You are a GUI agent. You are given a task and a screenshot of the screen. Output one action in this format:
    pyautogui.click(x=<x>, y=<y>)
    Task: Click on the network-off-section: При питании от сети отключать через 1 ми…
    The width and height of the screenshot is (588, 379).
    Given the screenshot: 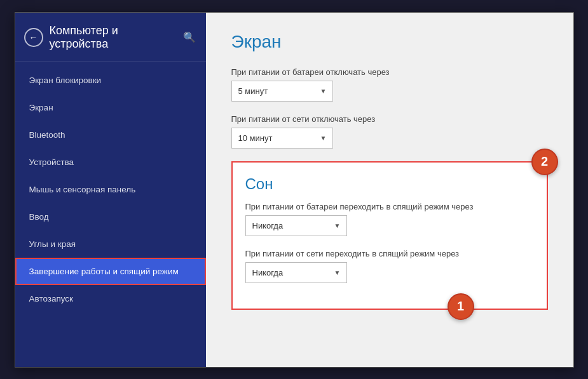 What is the action you would take?
    pyautogui.click(x=390, y=131)
    